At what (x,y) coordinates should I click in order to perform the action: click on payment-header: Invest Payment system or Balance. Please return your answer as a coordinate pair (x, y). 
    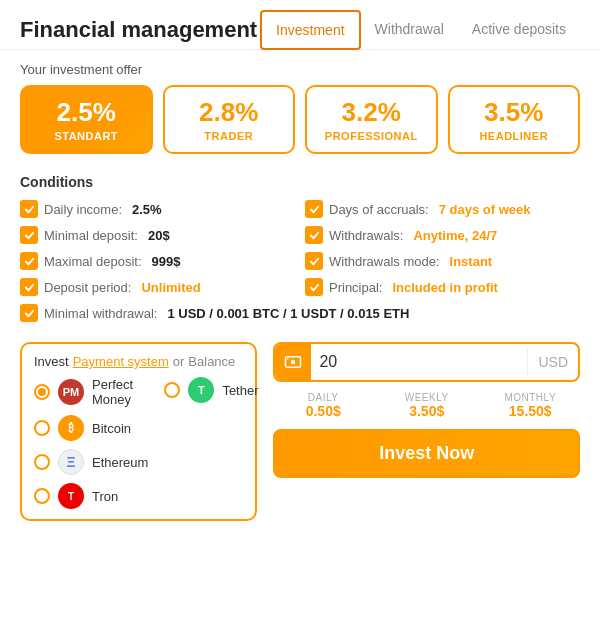
    Looking at the image, I should click on (138, 362).